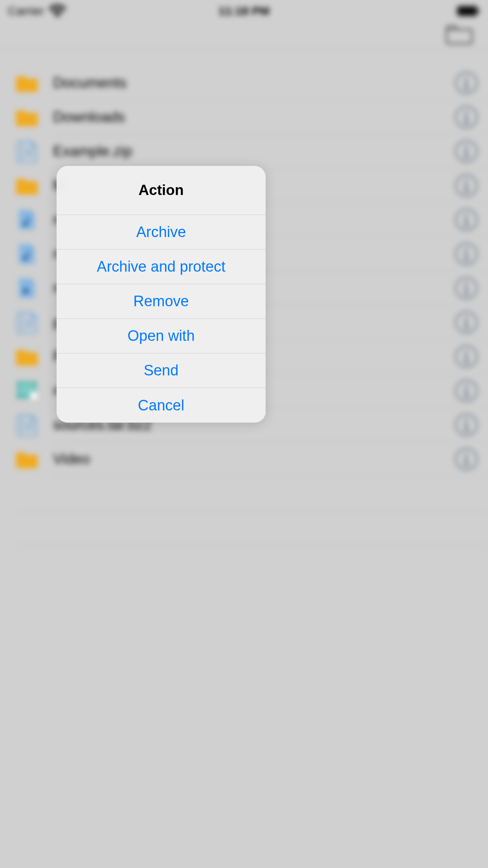 This screenshot has height=868, width=488. What do you see at coordinates (249, 152) in the screenshot?
I see `file-name: Example.zip` at bounding box center [249, 152].